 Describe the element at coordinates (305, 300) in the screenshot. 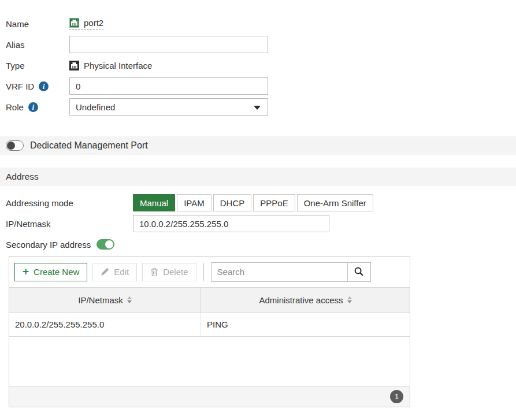

I see `column-header-admin-access: Administrative access` at that location.